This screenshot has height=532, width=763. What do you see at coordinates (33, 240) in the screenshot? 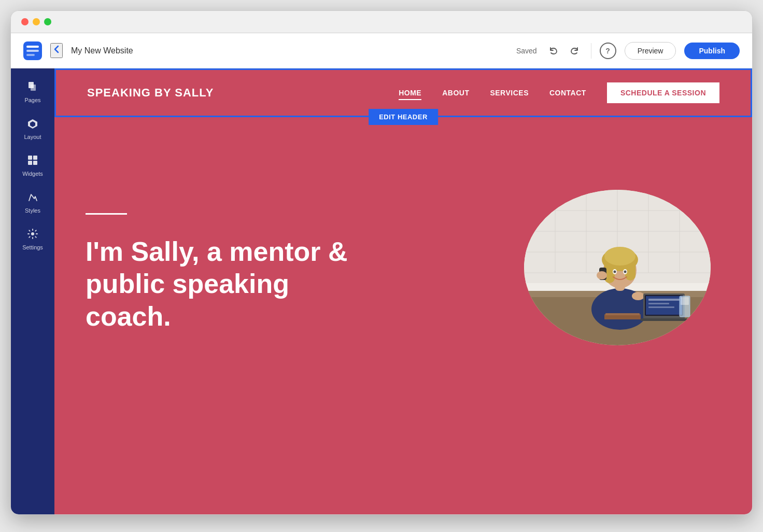
I see `sidebar-item-settings: Settings` at bounding box center [33, 240].